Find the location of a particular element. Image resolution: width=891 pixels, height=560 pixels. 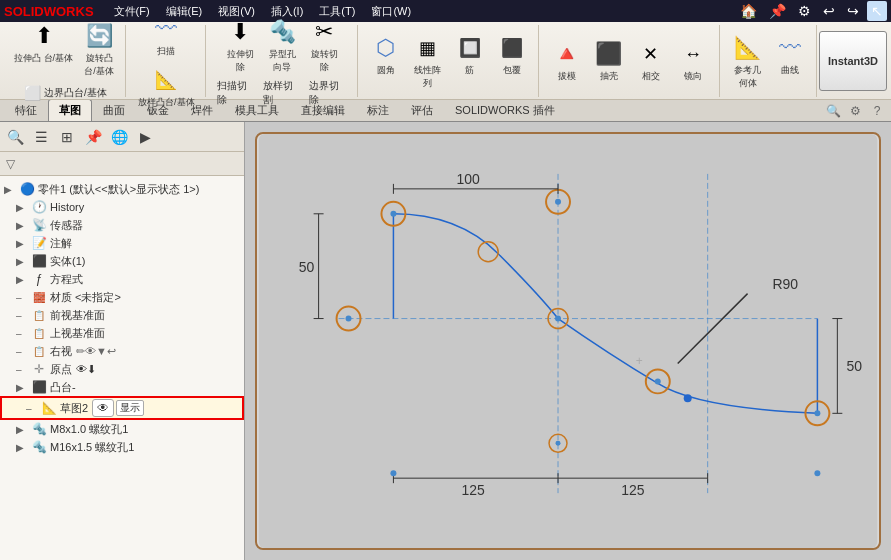

draft-icon: 🔺 is located at coordinates (567, 54).